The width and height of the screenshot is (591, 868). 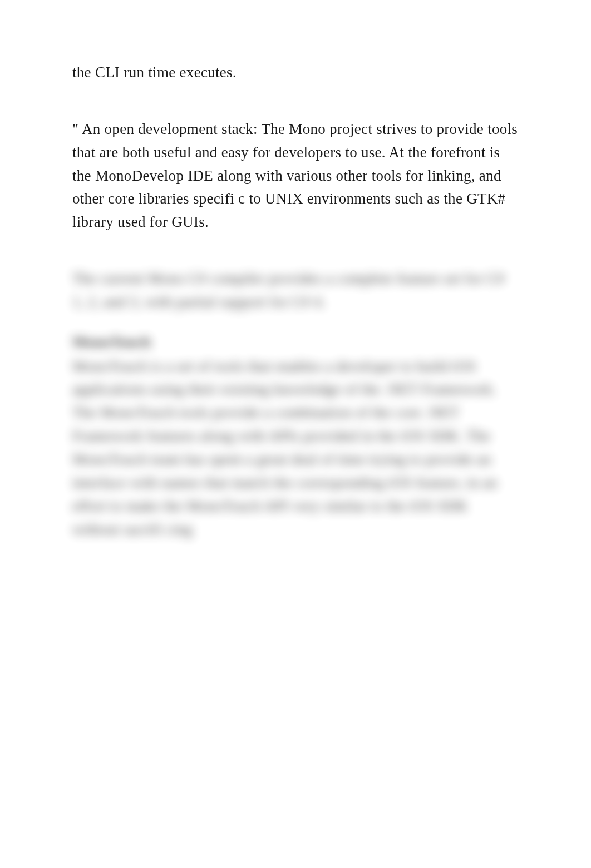 What do you see at coordinates (296, 73) in the screenshot?
I see `paragraph-cli-runtime: the CLI run time executes.` at bounding box center [296, 73].